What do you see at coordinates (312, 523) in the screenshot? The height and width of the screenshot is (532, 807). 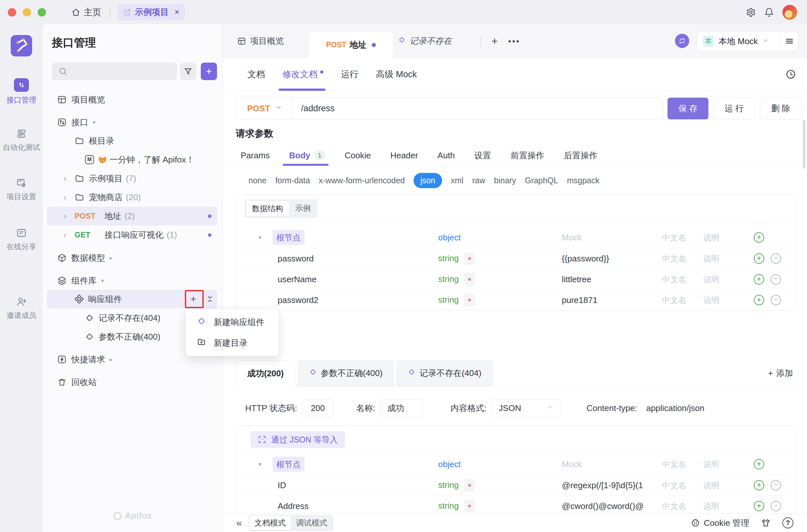 I see `debug-mode-button: 调试模式` at bounding box center [312, 523].